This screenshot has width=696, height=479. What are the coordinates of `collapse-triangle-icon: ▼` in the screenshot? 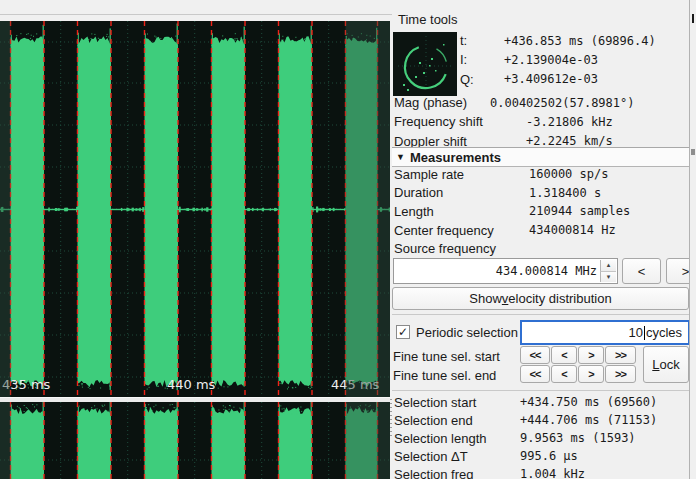 It's located at (400, 157).